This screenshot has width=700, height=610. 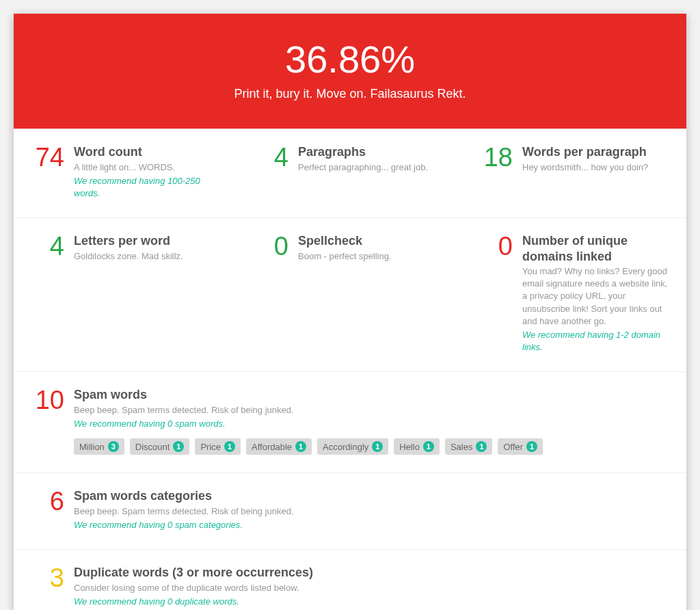 What do you see at coordinates (597, 152) in the screenshot?
I see `metric-title: Words per paragraph` at bounding box center [597, 152].